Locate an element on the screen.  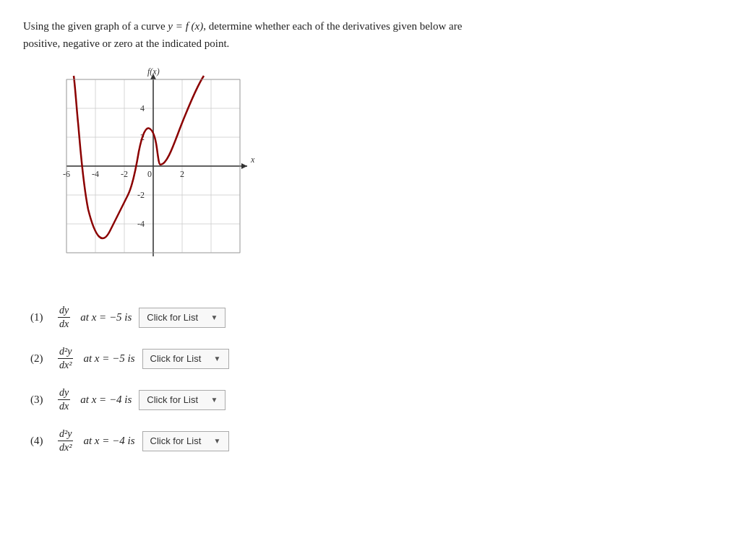
q1-dropdown-arrow: ▼ is located at coordinates (214, 318).